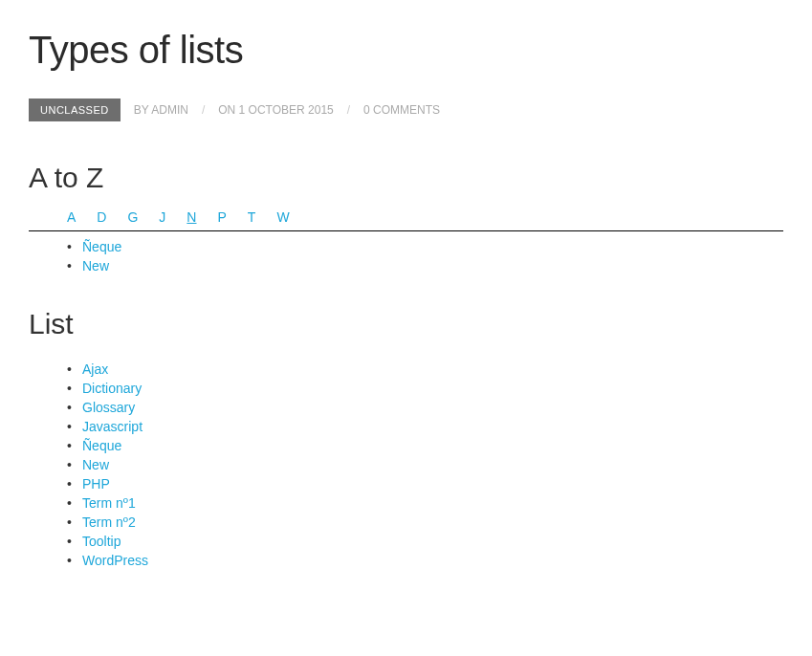  Describe the element at coordinates (425, 522) in the screenshot. I see `list-item: Term nº2` at that location.